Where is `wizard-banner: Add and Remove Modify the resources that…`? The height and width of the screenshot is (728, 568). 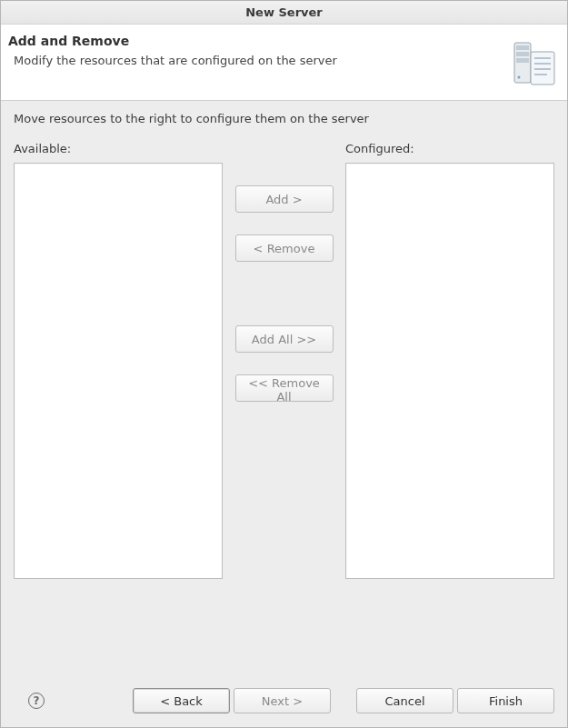
wizard-banner: Add and Remove Modify the resources that… is located at coordinates (284, 63).